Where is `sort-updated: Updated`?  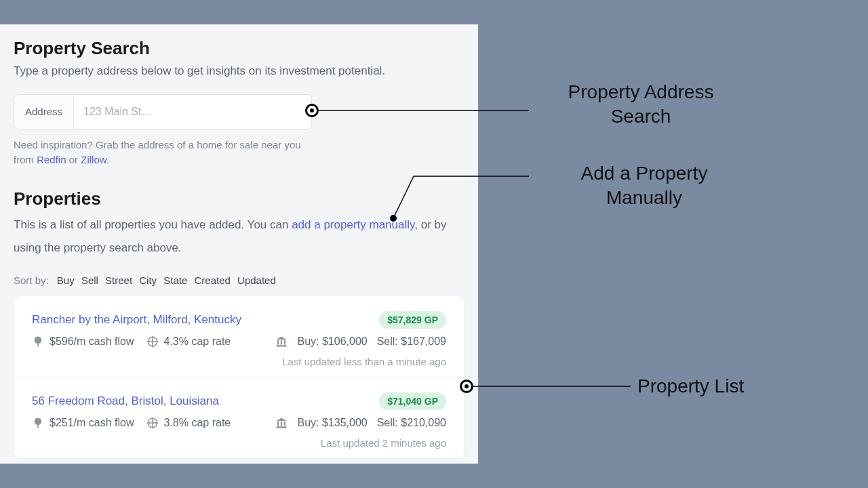
sort-updated: Updated is located at coordinates (256, 281).